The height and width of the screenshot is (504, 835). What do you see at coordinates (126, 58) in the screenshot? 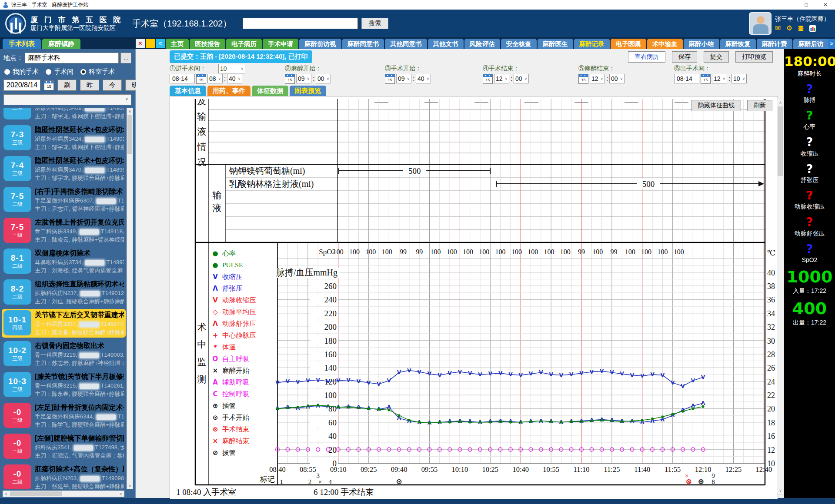
I see `location-more-button: ...` at bounding box center [126, 58].